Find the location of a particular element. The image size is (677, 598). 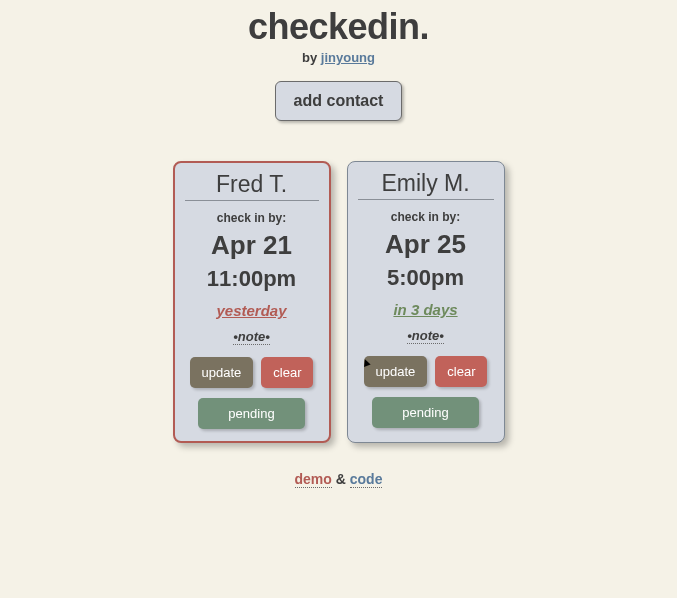

contact-name: Emily M. is located at coordinates (425, 184).